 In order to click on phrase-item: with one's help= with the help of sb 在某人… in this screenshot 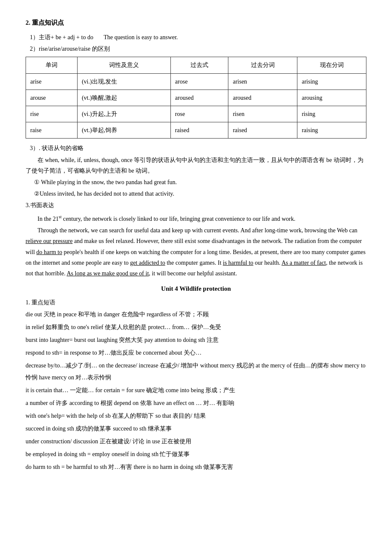, I will do `click(196, 416)`.